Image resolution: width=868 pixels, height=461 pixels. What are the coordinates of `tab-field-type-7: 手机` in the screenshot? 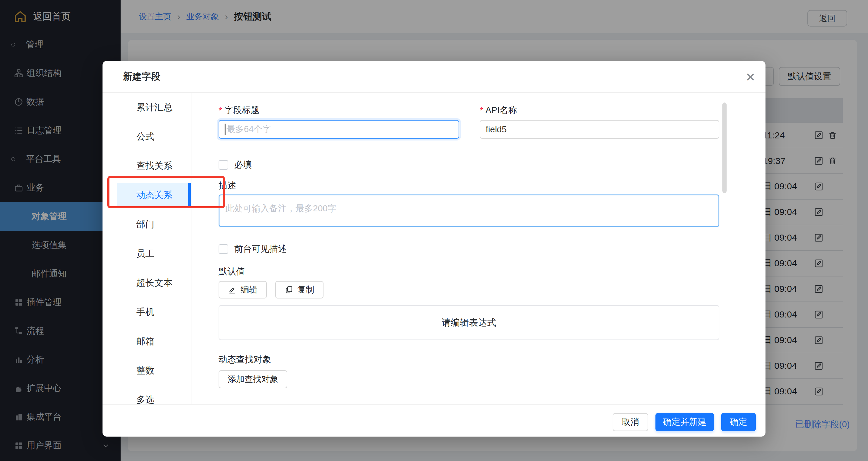 It's located at (147, 312).